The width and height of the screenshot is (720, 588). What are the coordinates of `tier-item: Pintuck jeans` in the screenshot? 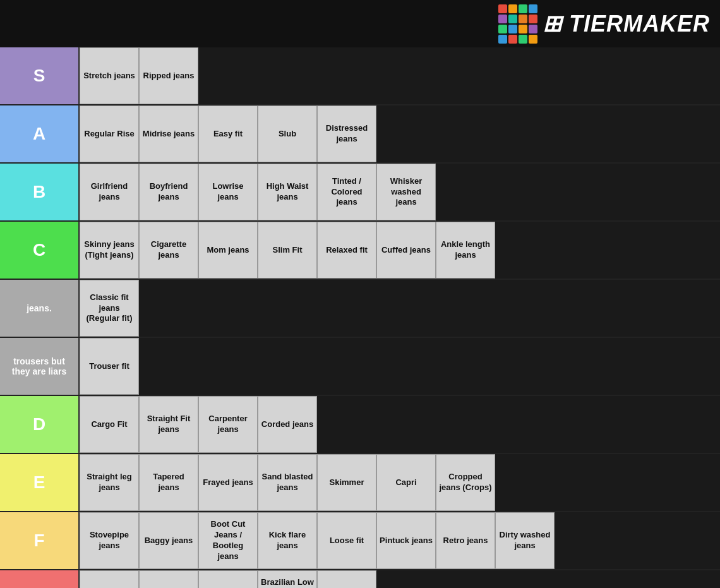 It's located at (406, 541).